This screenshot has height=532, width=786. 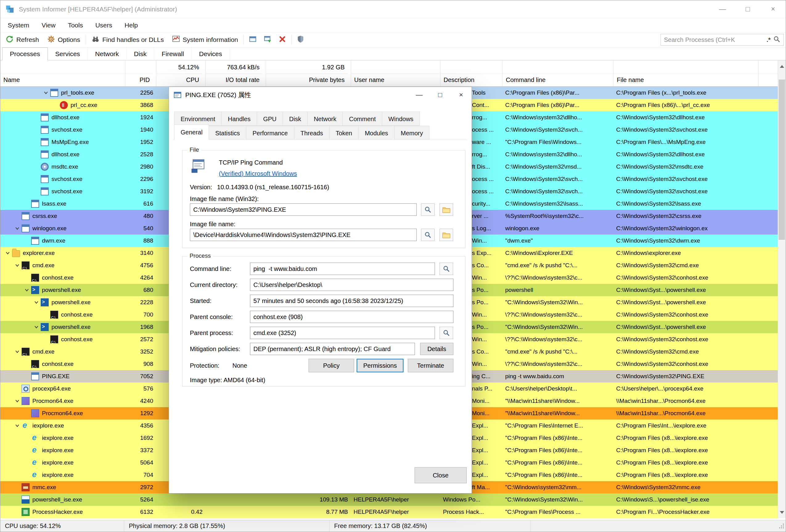 I want to click on permissions-button: Permissions, so click(x=380, y=366).